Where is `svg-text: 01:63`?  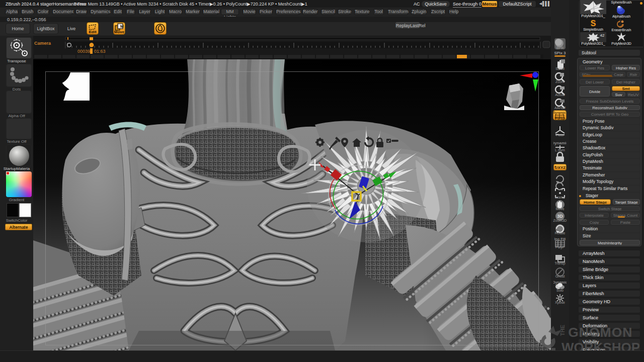
svg-text: 01:63 is located at coordinates (100, 51).